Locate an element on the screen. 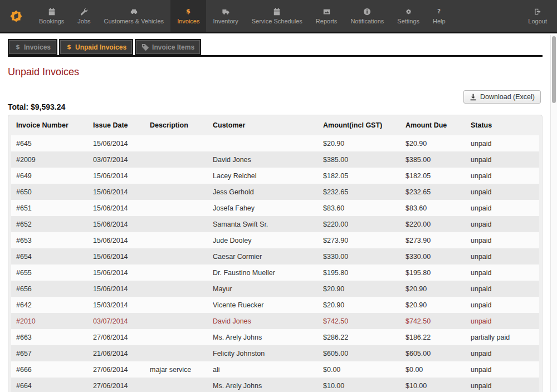  cell-customer: Ms. Arely Johns is located at coordinates (268, 385).